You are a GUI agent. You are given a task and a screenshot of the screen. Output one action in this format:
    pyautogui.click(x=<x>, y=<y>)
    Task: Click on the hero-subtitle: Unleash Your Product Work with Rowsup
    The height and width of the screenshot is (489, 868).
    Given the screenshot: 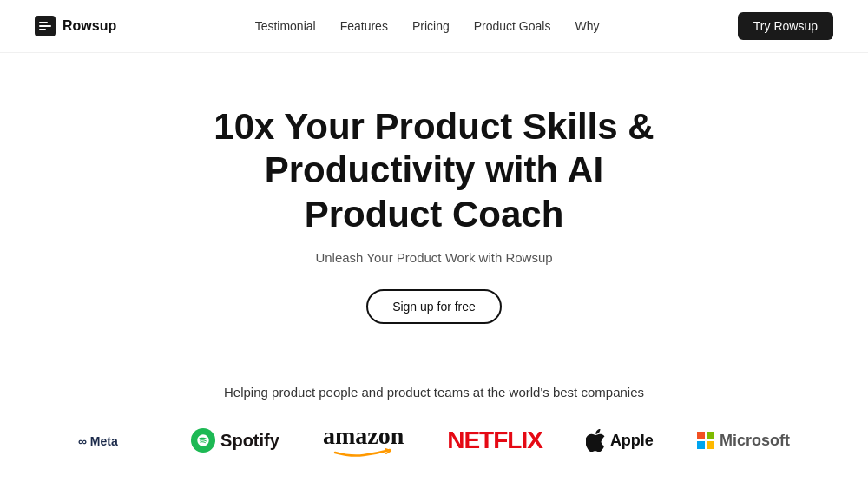 What is the action you would take?
    pyautogui.click(x=434, y=257)
    